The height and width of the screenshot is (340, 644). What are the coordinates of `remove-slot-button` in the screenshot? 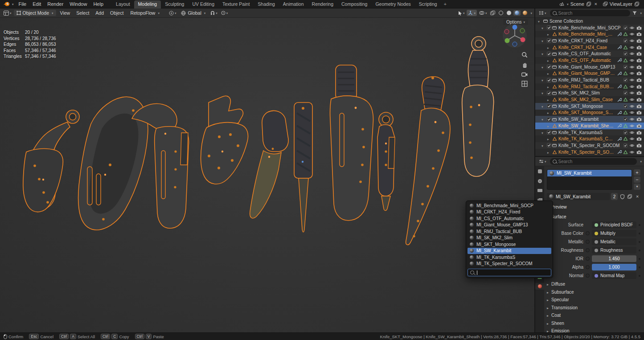 It's located at (637, 180).